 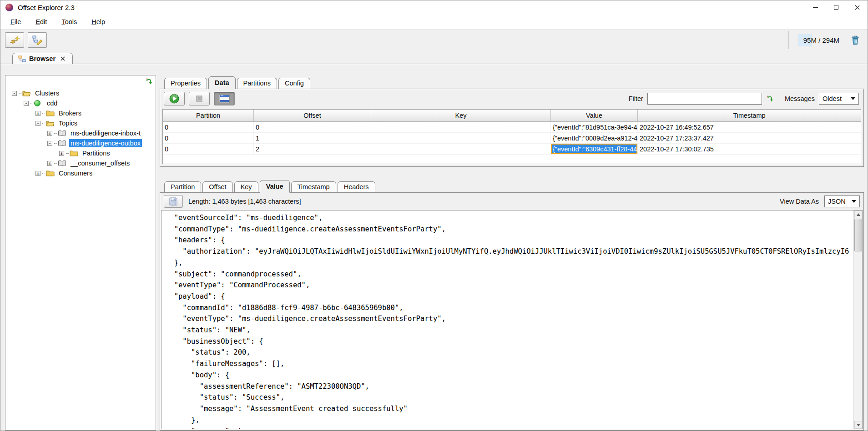 What do you see at coordinates (199, 99) in the screenshot?
I see `stop-retrieval-button` at bounding box center [199, 99].